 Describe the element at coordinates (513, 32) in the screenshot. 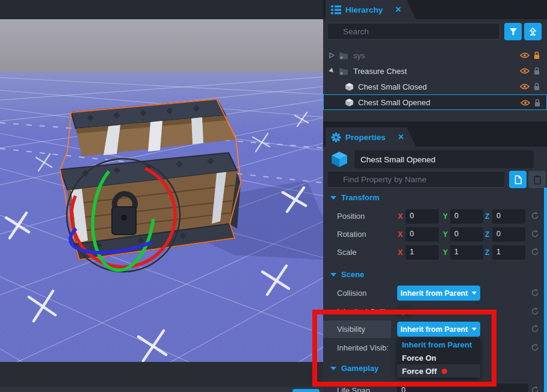

I see `filter-icon` at that location.